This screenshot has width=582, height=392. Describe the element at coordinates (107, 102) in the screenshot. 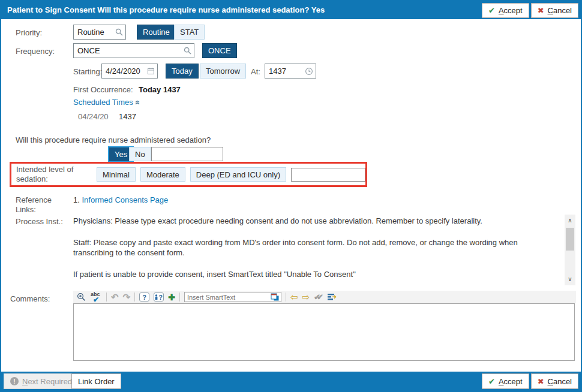

I see `scheduled-times-link: Scheduled Times«` at that location.